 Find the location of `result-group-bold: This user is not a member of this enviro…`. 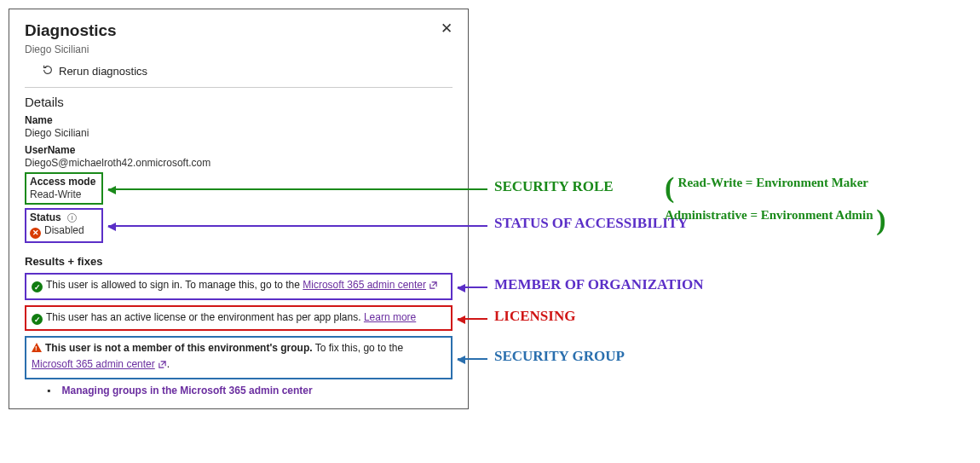

result-group-bold: This user is not a member of this enviro… is located at coordinates (179, 348).